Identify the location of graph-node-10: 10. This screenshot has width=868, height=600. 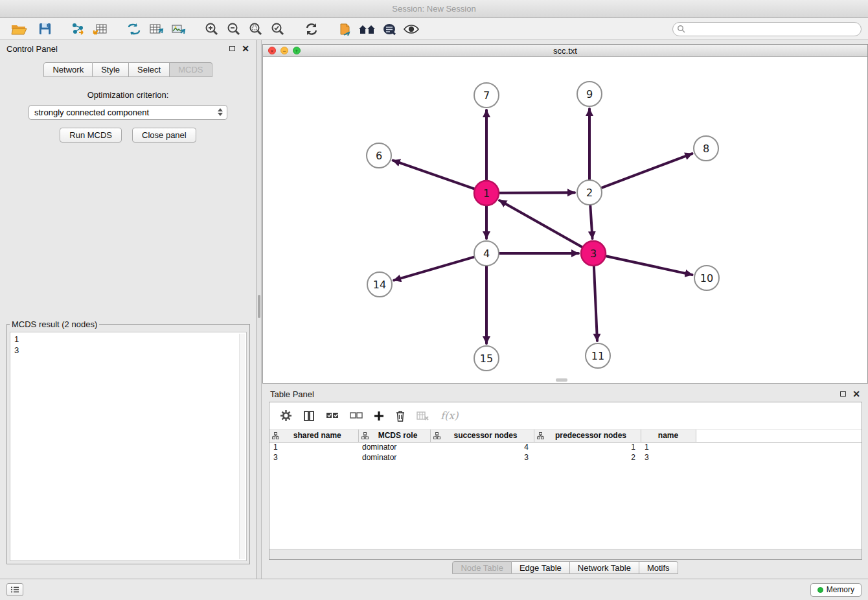
(707, 278).